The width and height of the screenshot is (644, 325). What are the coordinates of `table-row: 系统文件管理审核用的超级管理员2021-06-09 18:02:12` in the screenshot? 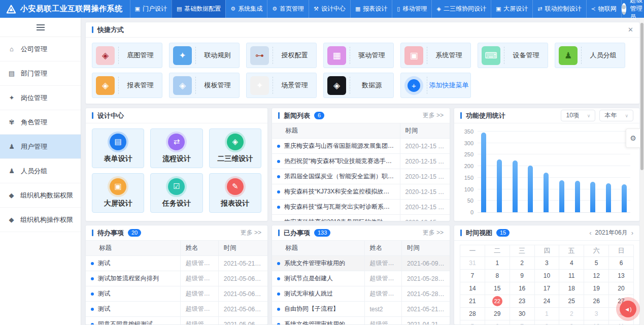 It's located at (361, 264).